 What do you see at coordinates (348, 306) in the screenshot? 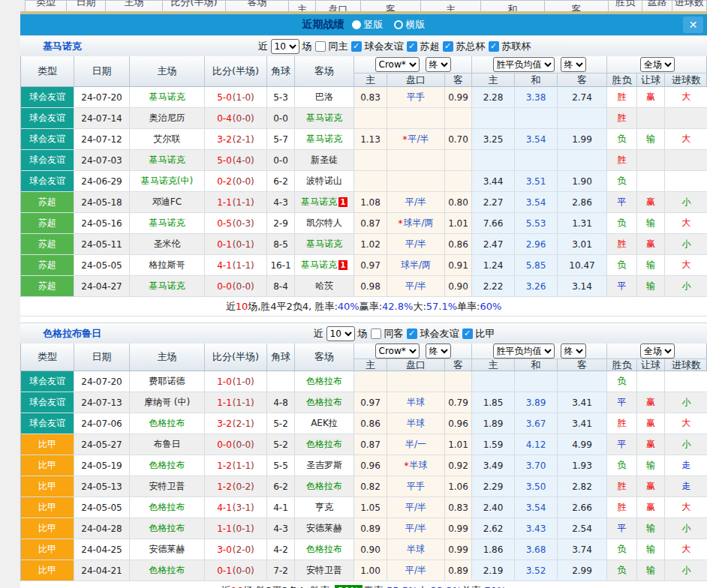
I see `summary-segment: 40%` at bounding box center [348, 306].